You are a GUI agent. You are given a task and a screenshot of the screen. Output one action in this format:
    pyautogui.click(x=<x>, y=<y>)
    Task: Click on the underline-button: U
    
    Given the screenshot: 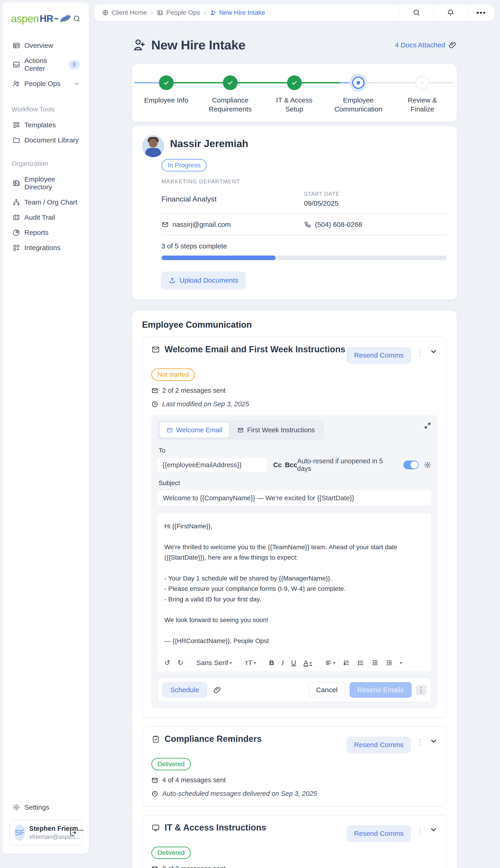 What is the action you would take?
    pyautogui.click(x=294, y=663)
    